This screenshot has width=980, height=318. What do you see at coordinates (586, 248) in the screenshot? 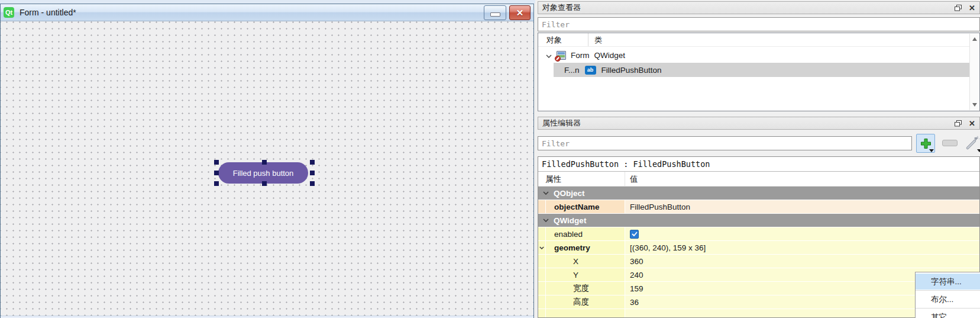
I see `property-name: geometry` at bounding box center [586, 248].